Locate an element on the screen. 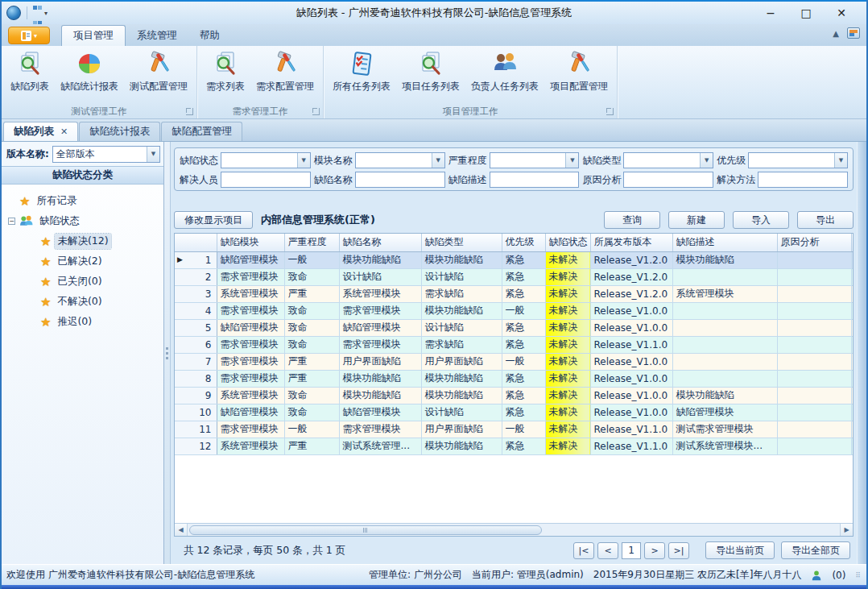 This screenshot has width=868, height=589. next-page-button: > is located at coordinates (655, 551).